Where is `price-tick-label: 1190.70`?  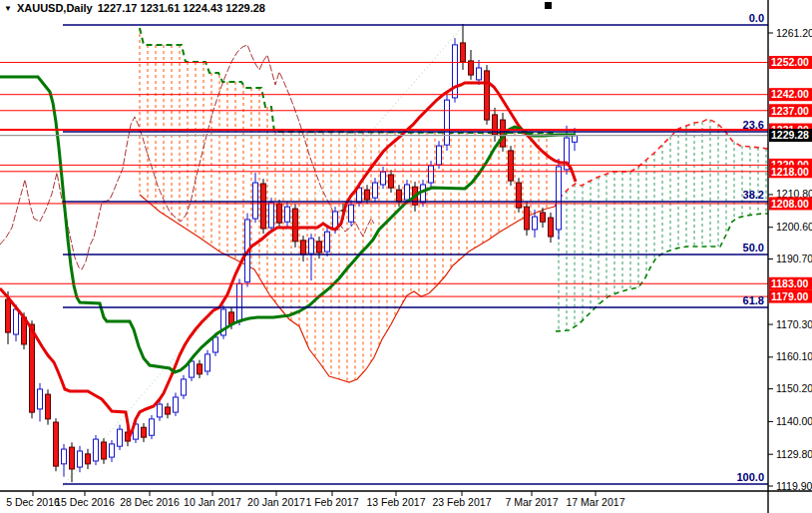 price-tick-label: 1190.70 is located at coordinates (794, 258).